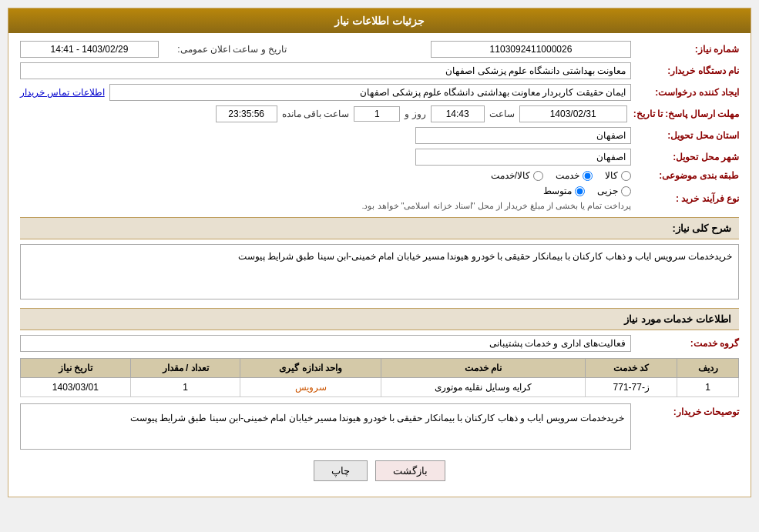 This screenshot has height=532, width=759. What do you see at coordinates (517, 176) in the screenshot?
I see `category-radio-kala-khedmat: کالا/خدمت` at bounding box center [517, 176].